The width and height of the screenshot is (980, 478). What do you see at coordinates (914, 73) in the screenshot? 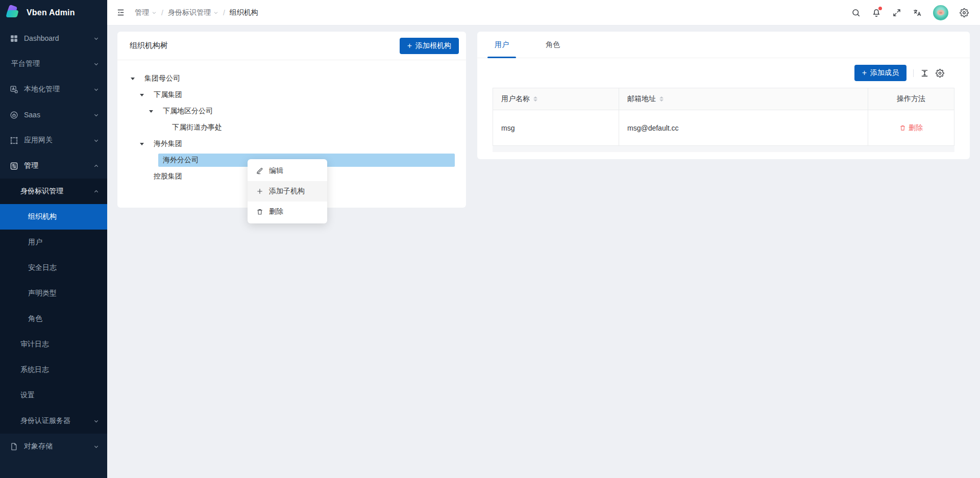
I see `toolbar-divider` at bounding box center [914, 73].